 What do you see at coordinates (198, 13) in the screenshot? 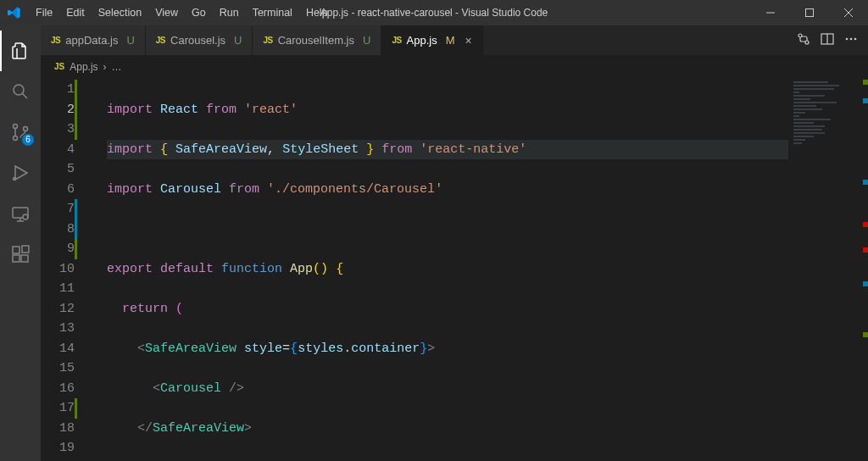
I see `menu-go: Go` at bounding box center [198, 13].